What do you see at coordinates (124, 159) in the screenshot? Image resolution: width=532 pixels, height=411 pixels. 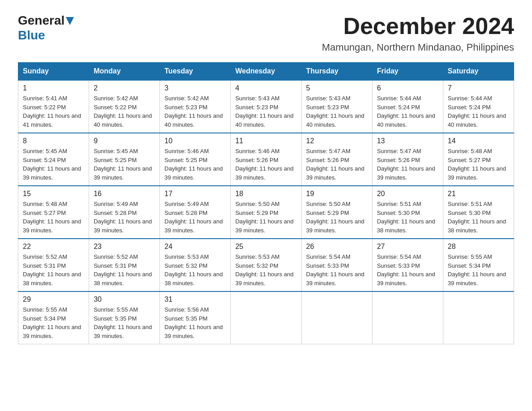 I see `calendar-cell: 9Sunrise: 5:45 AMSunset: 5:25 PMDaylight…` at bounding box center [124, 159].